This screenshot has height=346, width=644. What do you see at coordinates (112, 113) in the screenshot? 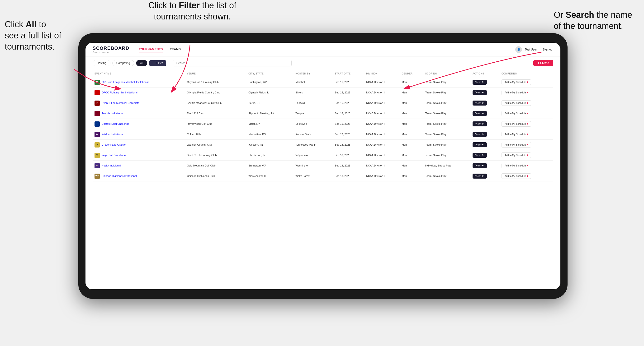
I see `event-name-3: Temple Invitational` at bounding box center [112, 113].